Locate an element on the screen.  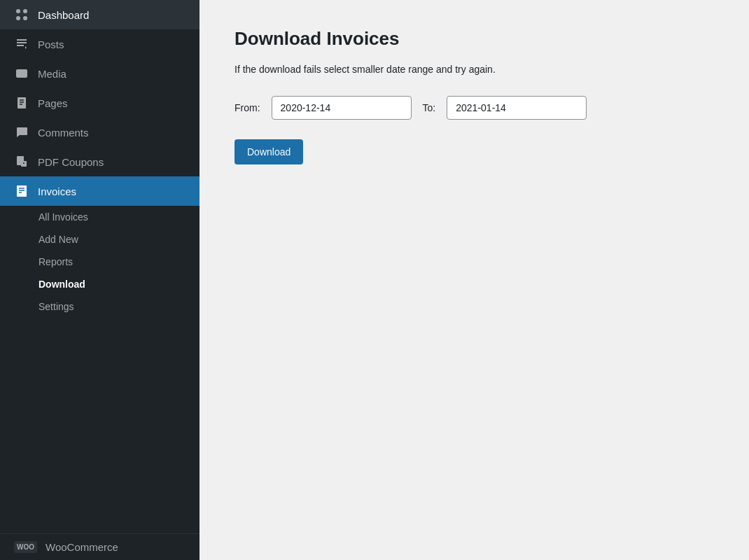
page-description: If the download fails select smaller dat… is located at coordinates (475, 69).